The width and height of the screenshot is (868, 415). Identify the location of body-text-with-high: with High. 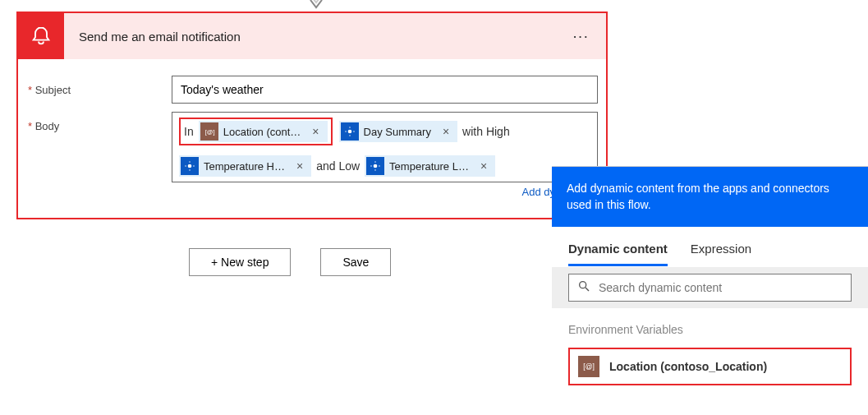
(486, 131).